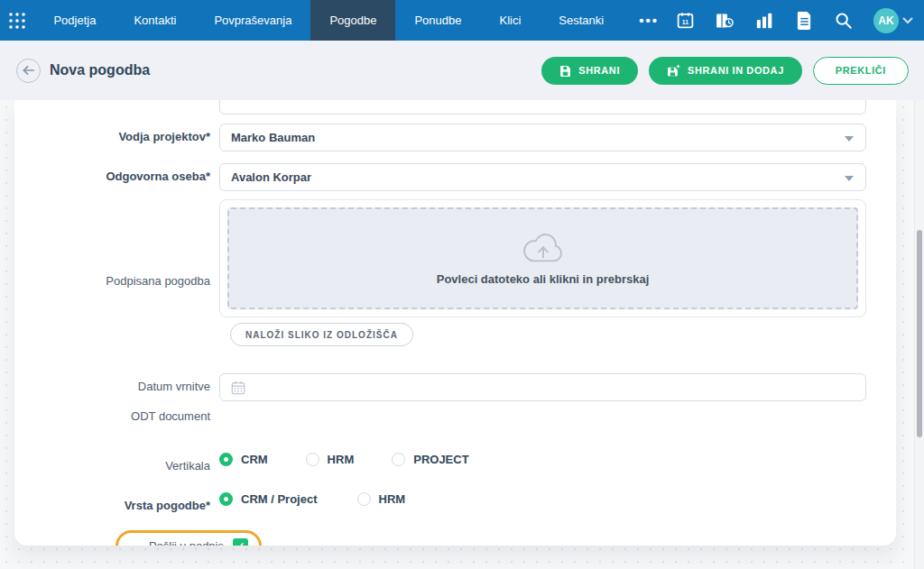  Describe the element at coordinates (238, 388) in the screenshot. I see `calendar-small-icon` at that location.